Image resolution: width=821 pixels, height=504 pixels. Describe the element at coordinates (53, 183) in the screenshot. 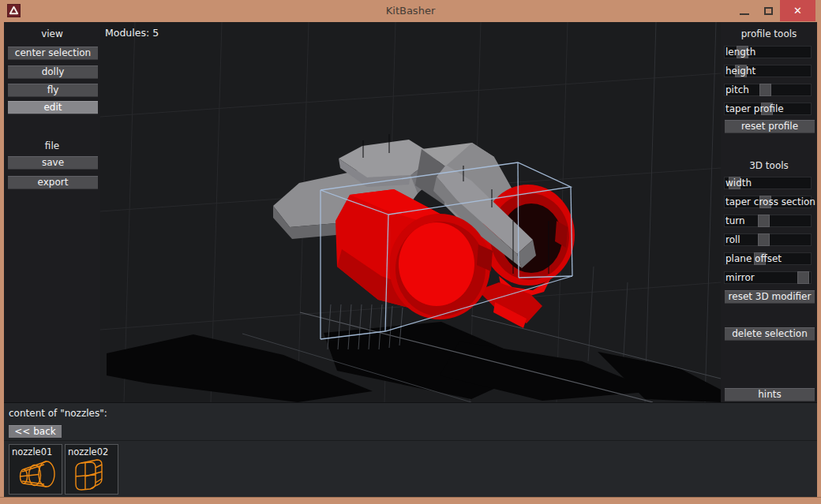

I see `export-button: export` at that location.